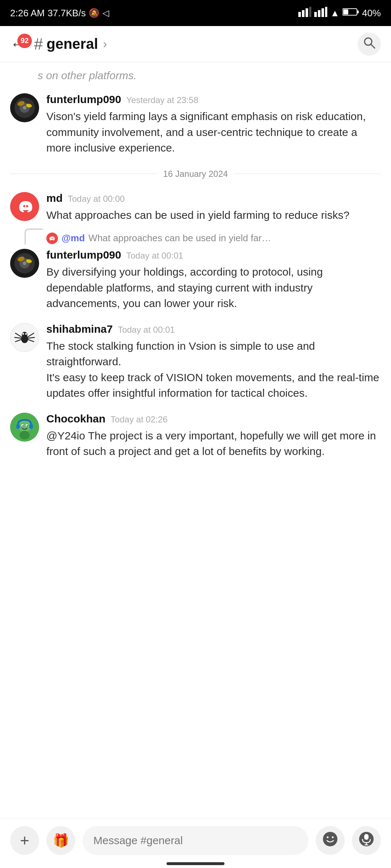 This screenshot has height=868, width=391. What do you see at coordinates (351, 13) in the screenshot?
I see `battery-icon` at bounding box center [351, 13].